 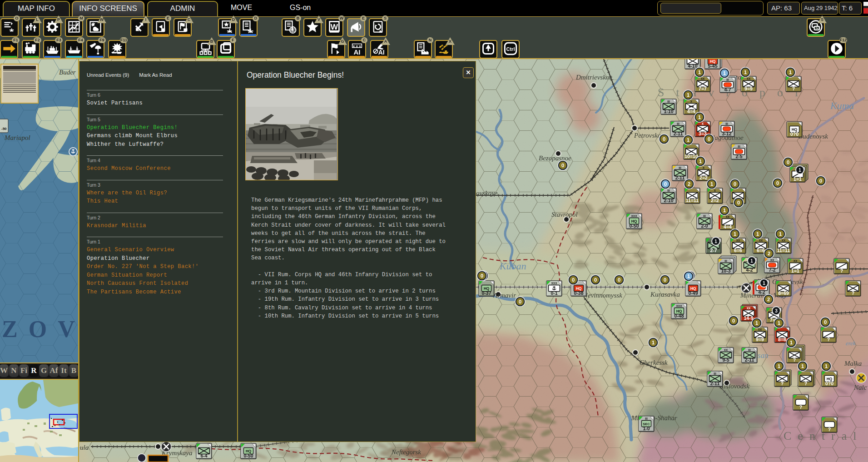 What do you see at coordinates (382, 52) in the screenshot?
I see `svg-text: AI` at bounding box center [382, 52].